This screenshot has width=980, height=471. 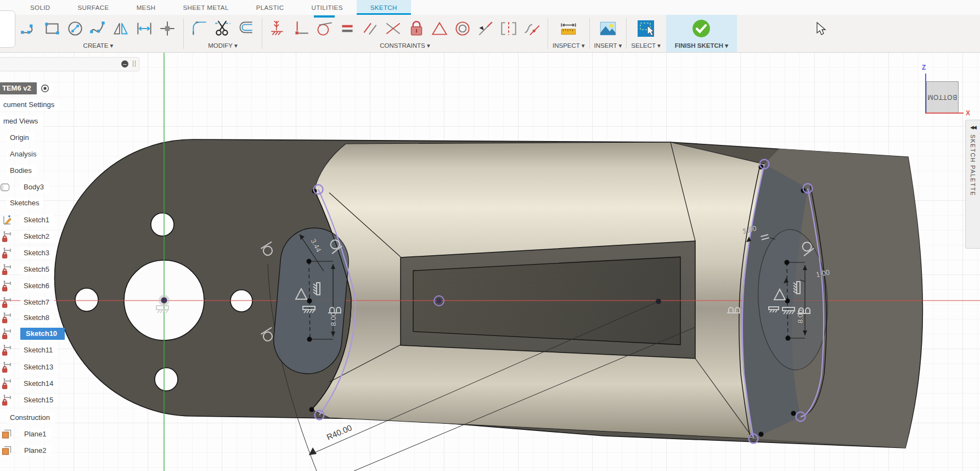 I want to click on lock-constraint-icon, so click(x=416, y=29).